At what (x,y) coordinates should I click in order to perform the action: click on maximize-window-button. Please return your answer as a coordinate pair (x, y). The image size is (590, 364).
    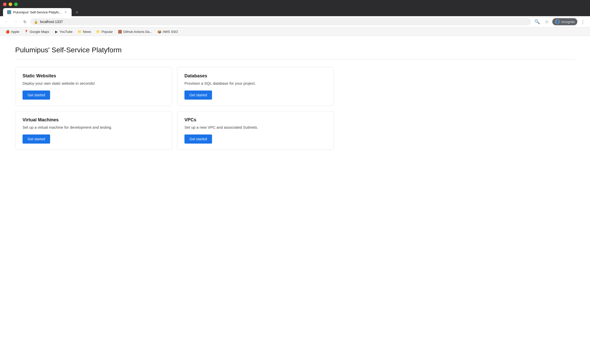
    Looking at the image, I should click on (16, 4).